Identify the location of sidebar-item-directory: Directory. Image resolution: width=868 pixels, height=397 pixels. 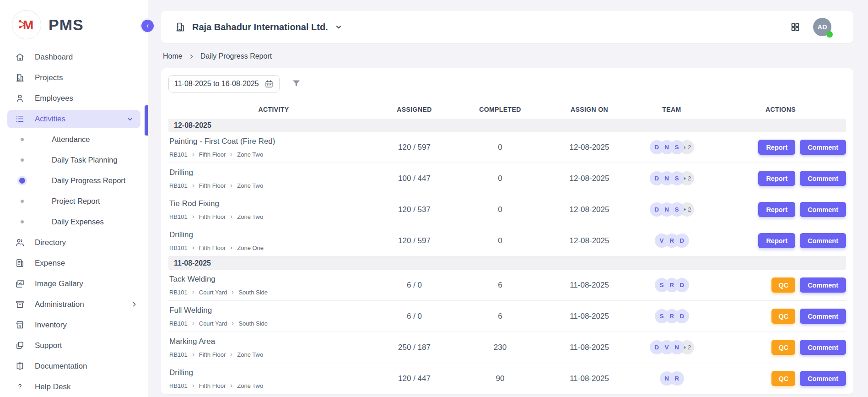
(74, 243).